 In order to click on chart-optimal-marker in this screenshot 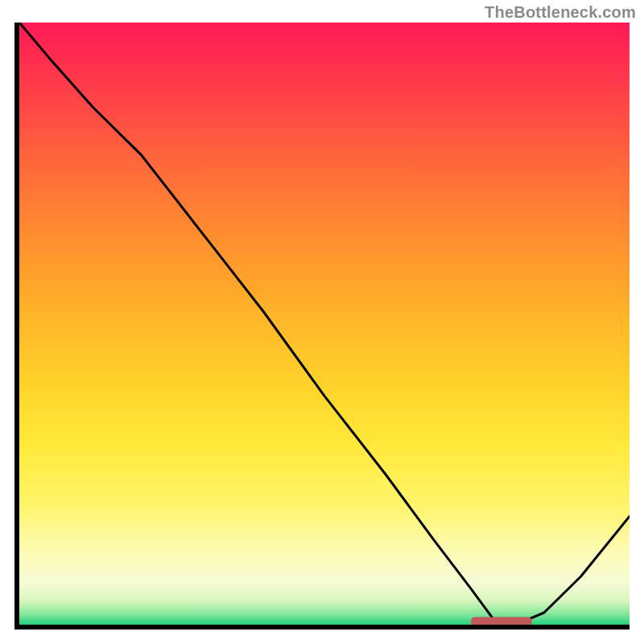, I will do `click(502, 621)`.